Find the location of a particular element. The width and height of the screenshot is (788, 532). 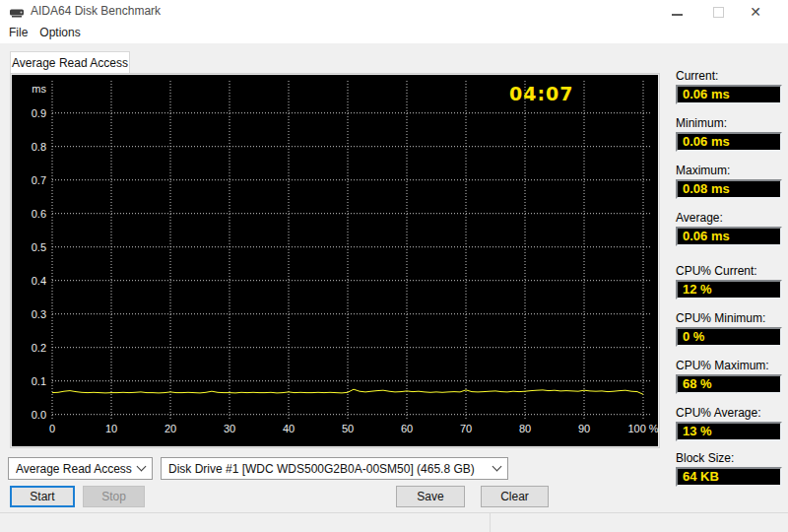

stat-item: Minimum: 0.06 ms is located at coordinates (729, 134).